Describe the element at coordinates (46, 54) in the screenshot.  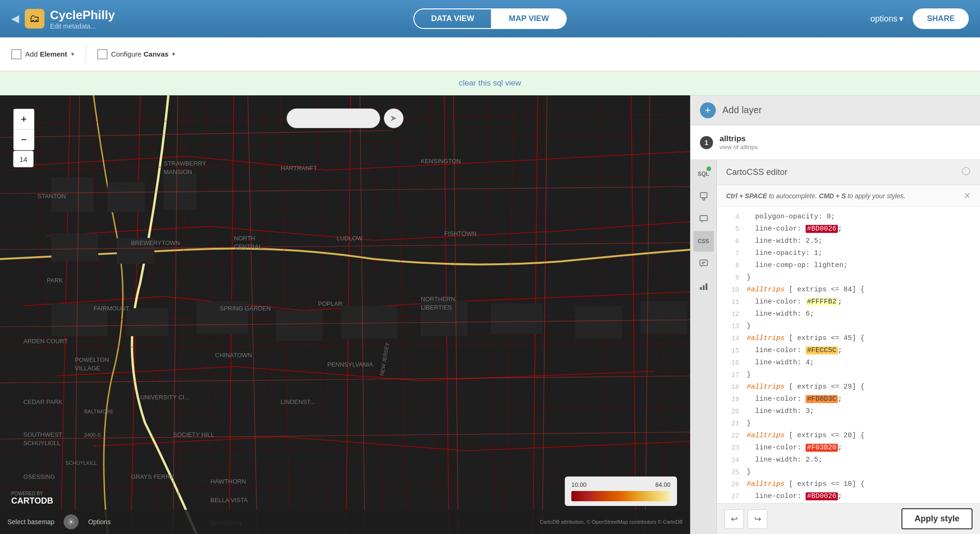
I see `add-label-block: Add Element` at that location.